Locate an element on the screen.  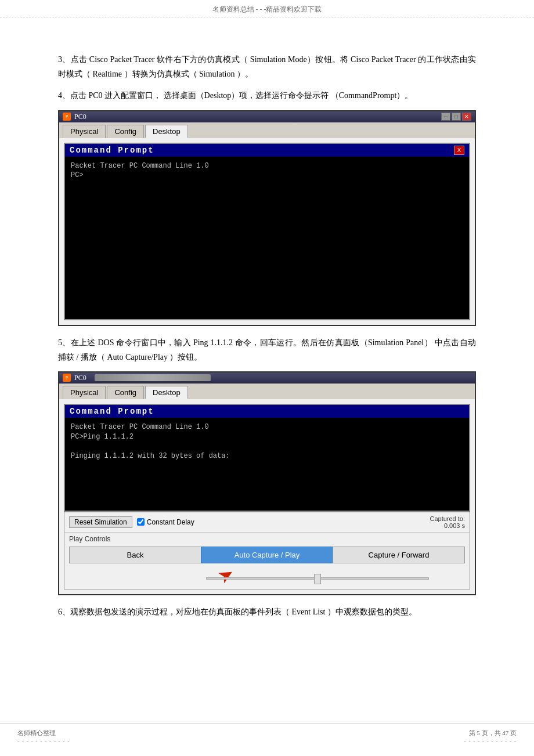
pc-controls-1: ─ □ ✕ is located at coordinates (456, 117).